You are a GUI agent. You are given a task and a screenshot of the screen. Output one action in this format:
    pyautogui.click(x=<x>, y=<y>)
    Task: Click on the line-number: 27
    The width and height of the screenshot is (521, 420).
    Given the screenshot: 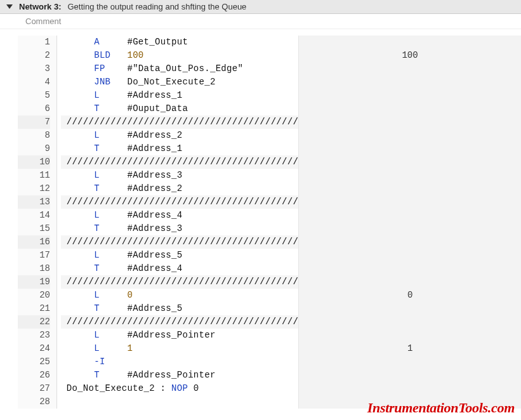 What is the action you would take?
    pyautogui.click(x=34, y=388)
    